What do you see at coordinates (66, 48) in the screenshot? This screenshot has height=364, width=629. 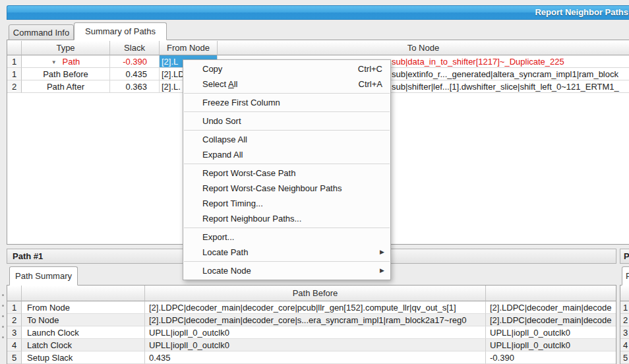 I see `summary-header-type: Type` at bounding box center [66, 48].